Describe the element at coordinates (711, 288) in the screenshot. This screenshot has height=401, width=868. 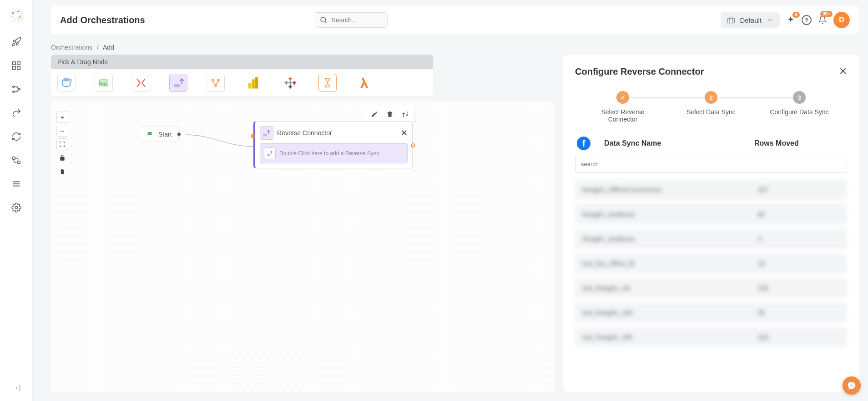
I see `data-sync-row: test_Reaghn_ofn293` at that location.